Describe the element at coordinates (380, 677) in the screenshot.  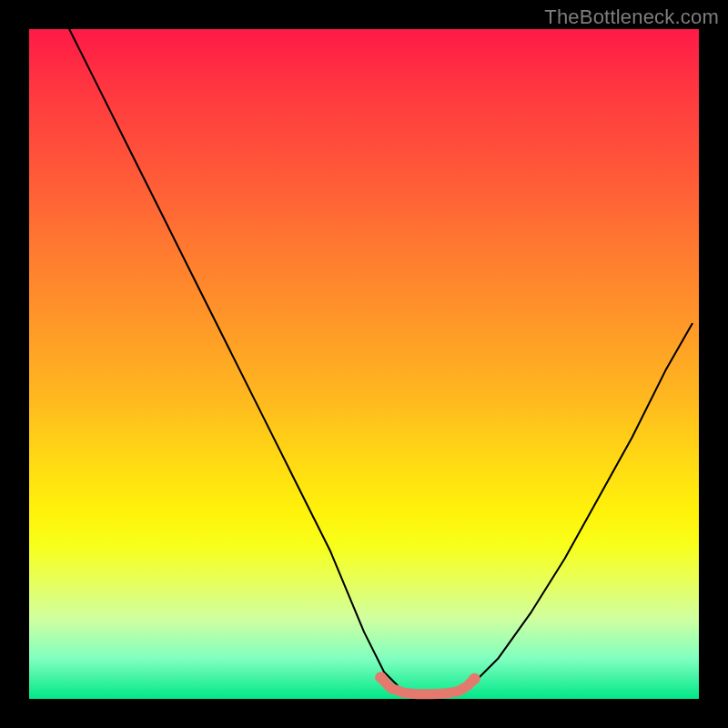
I see `marker-left-dot` at that location.